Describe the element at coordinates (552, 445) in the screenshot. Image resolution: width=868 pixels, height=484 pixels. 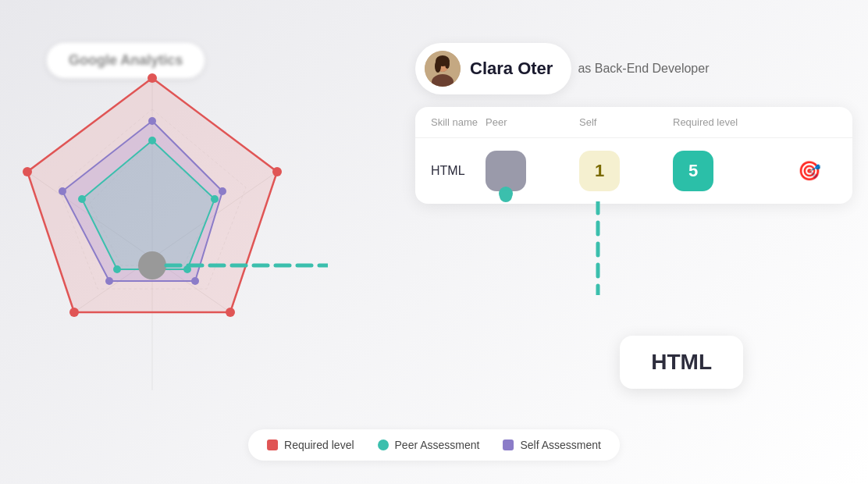
I see `legend-item-self: Self Assessment` at that location.